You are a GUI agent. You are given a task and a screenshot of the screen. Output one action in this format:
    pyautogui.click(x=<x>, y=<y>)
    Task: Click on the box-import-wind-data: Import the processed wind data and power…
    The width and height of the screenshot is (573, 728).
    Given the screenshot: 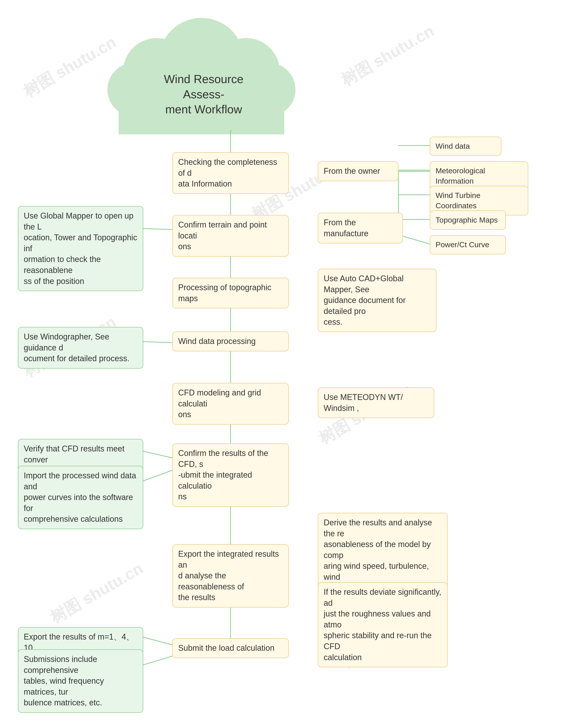 What is the action you would take?
    pyautogui.click(x=81, y=497)
    